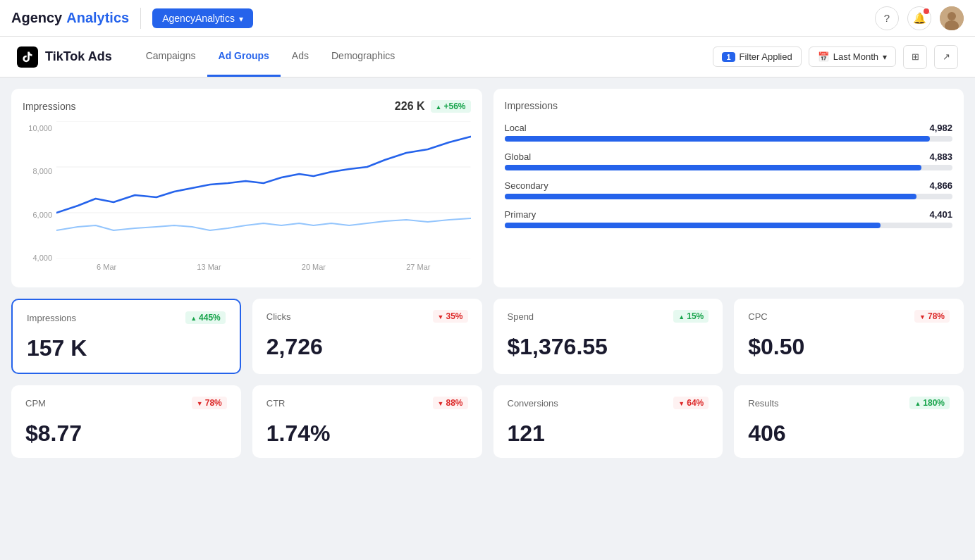 This screenshot has height=560, width=975. What do you see at coordinates (171, 56) in the screenshot?
I see `tab-campaigns: Campaigns` at bounding box center [171, 56].